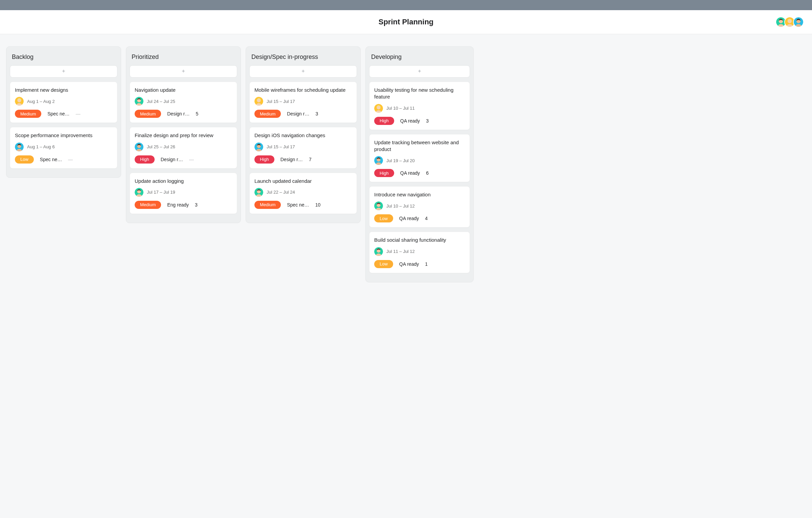 The image size is (812, 518). I want to click on task-title: Update tracking between website and prod…, so click(420, 146).